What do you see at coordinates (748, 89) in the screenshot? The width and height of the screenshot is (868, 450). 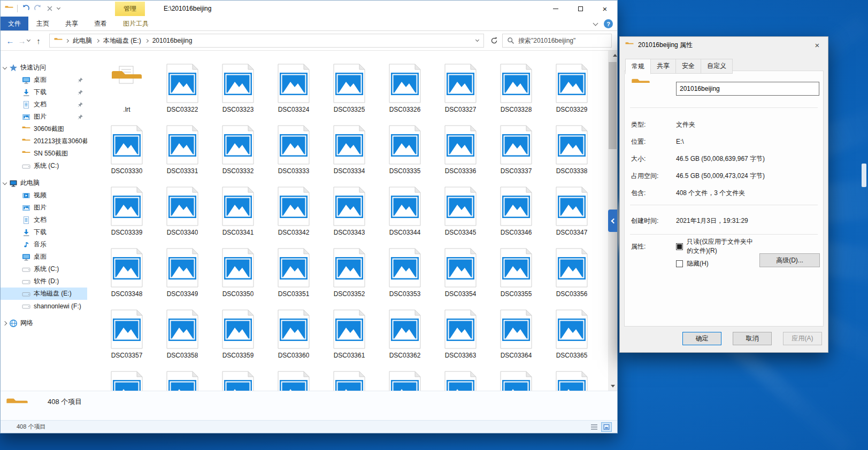 I see `folder-name-input` at bounding box center [748, 89].